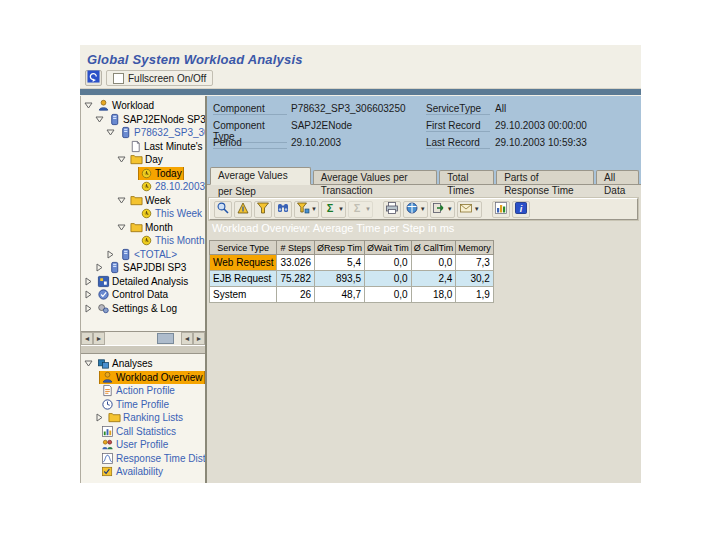 This screenshot has width=720, height=540. Describe the element at coordinates (333, 228) in the screenshot. I see `table-title: Workload Overview: Average Time per Step…` at that location.